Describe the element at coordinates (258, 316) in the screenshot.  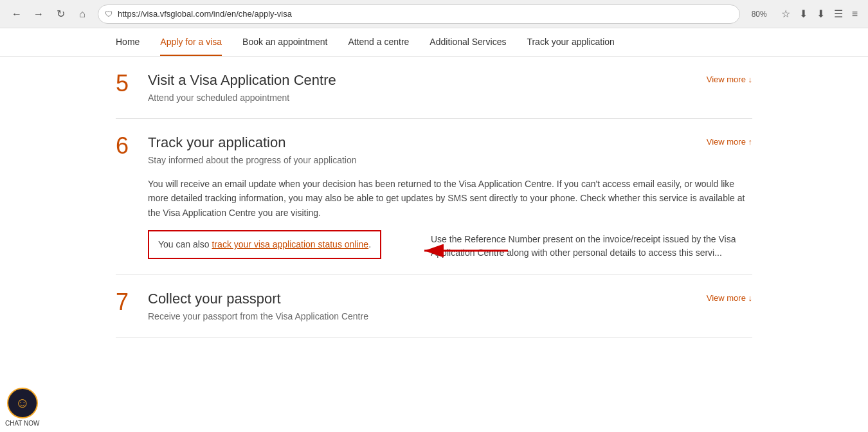
I see `section-7-subtitle: Receive your passport from the Visa Appl…` at that location.